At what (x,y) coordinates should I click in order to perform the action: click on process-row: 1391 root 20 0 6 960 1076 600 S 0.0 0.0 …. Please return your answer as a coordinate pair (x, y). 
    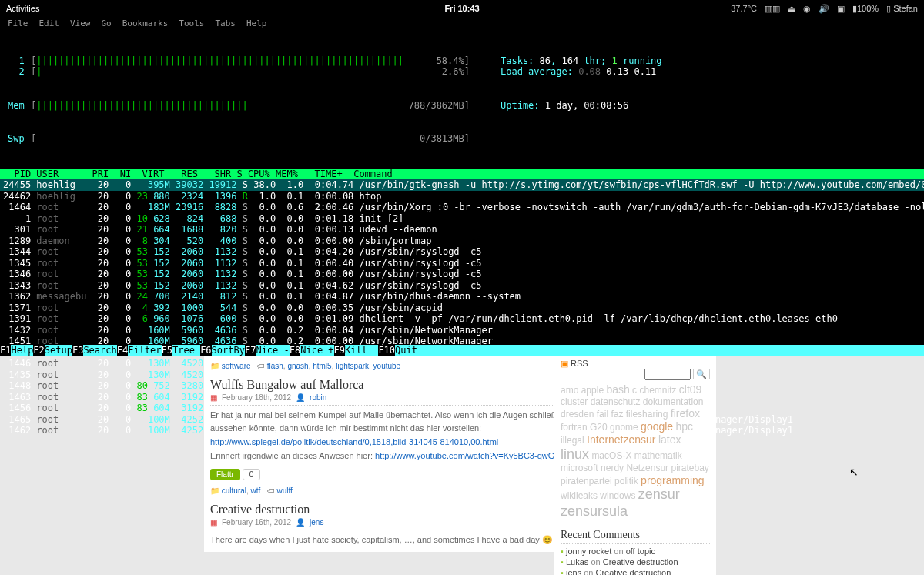
    Looking at the image, I should click on (462, 319).